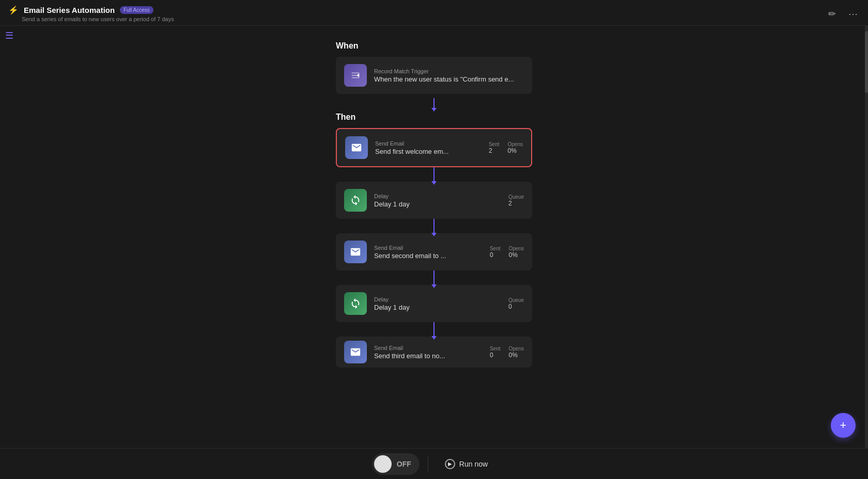  What do you see at coordinates (506, 200) in the screenshot?
I see `step2-stats: Queue 2` at bounding box center [506, 200].